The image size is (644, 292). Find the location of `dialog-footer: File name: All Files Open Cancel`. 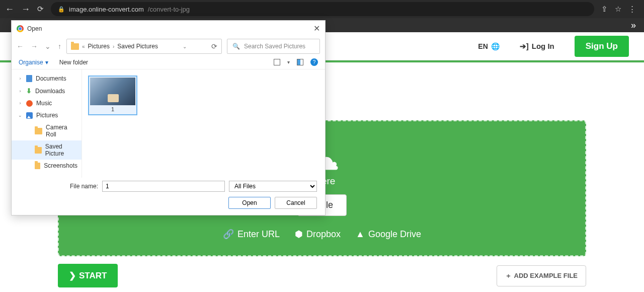

dialog-footer: File name: All Files Open Cancel is located at coordinates (168, 196).